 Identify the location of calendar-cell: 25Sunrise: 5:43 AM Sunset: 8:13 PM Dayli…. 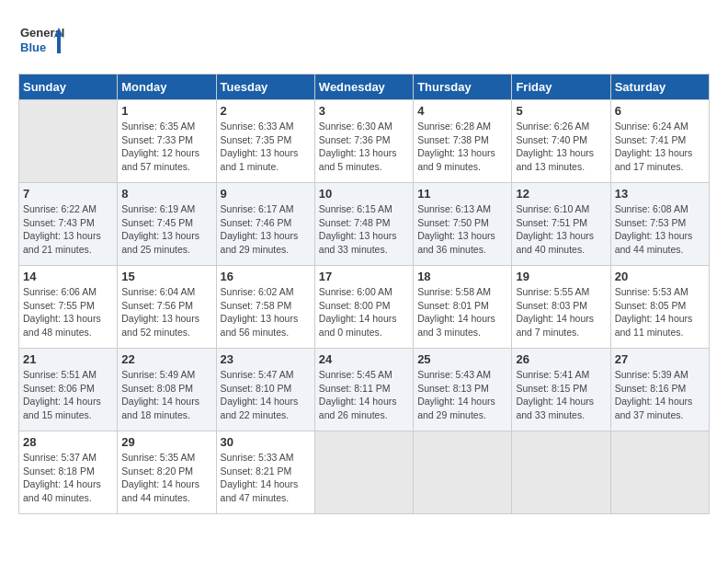
(463, 390).